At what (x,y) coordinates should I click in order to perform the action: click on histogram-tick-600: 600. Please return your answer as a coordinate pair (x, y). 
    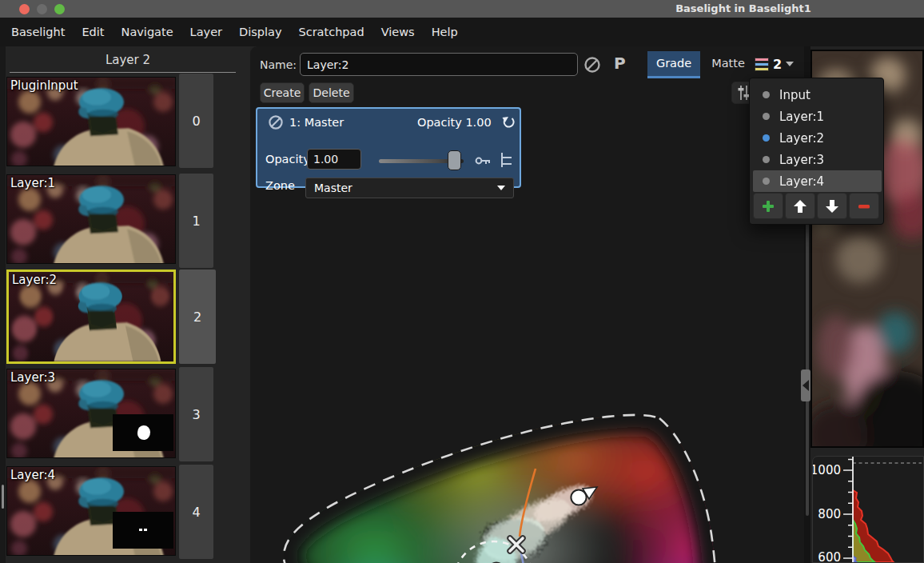
    Looking at the image, I should click on (830, 557).